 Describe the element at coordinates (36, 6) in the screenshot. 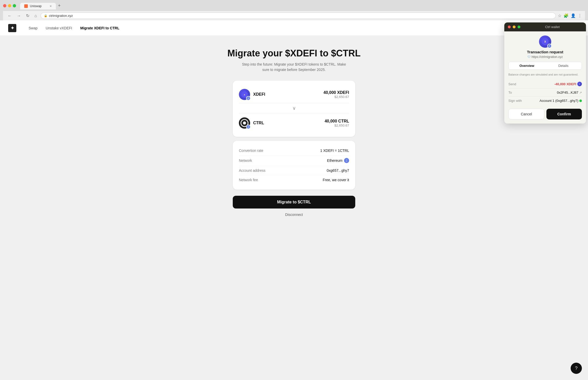

I see `tab-title: Uniswap` at that location.